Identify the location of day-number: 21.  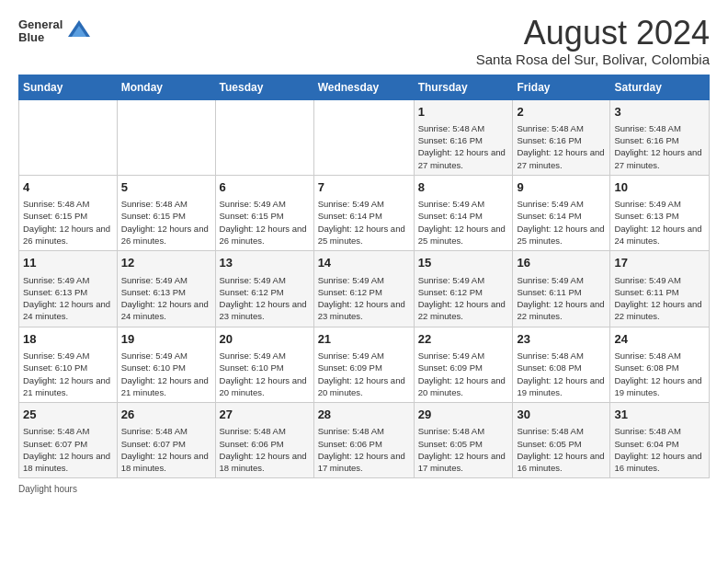
(364, 339).